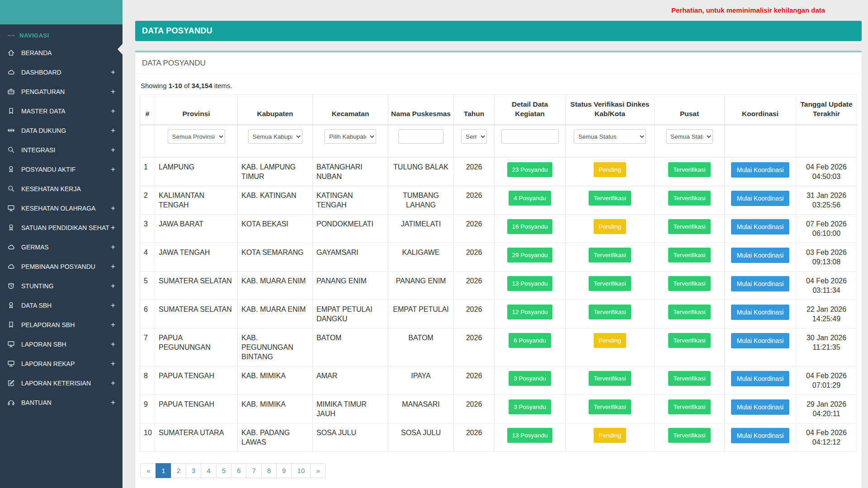  I want to click on pagination-page-4: 4, so click(208, 471).